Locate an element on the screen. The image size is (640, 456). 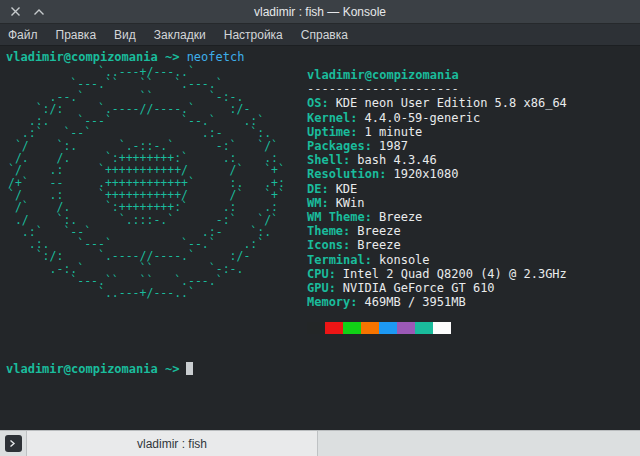
menu-file: Файл is located at coordinates (23, 35).